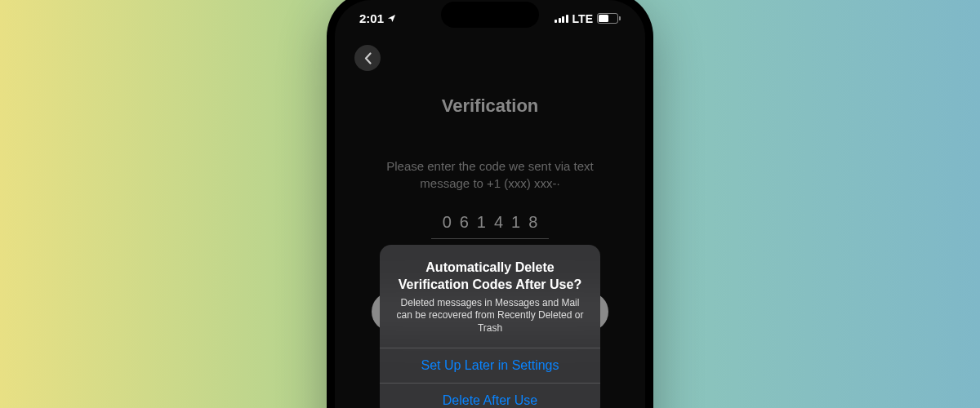  I want to click on location-icon, so click(392, 18).